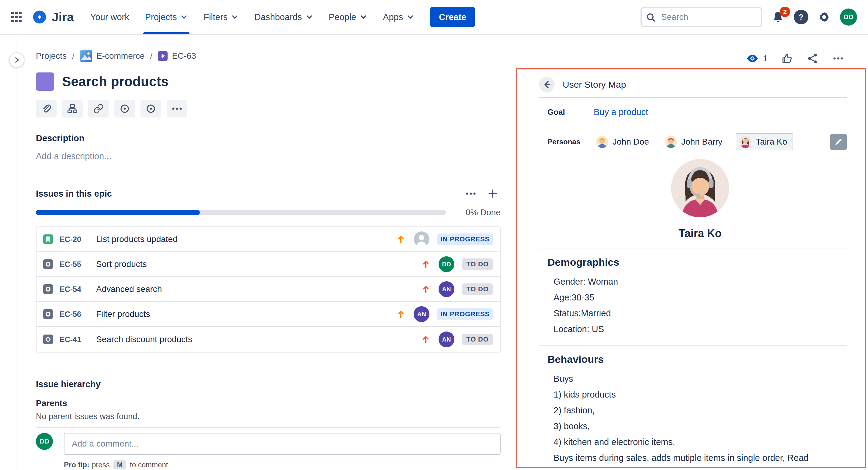 The image size is (868, 470). Describe the element at coordinates (73, 289) in the screenshot. I see `issue-key: EC-54` at that location.